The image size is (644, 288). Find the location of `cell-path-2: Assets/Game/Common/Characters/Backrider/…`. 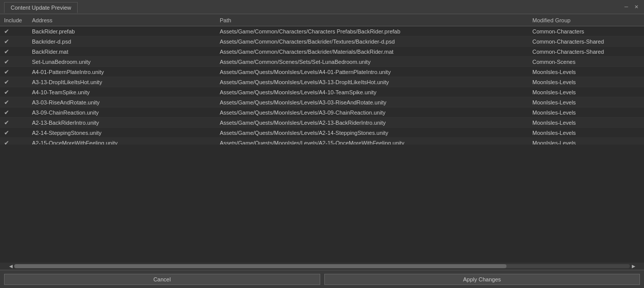

cell-path-2: Assets/Game/Common/Characters/Backrider/… is located at coordinates (374, 52).